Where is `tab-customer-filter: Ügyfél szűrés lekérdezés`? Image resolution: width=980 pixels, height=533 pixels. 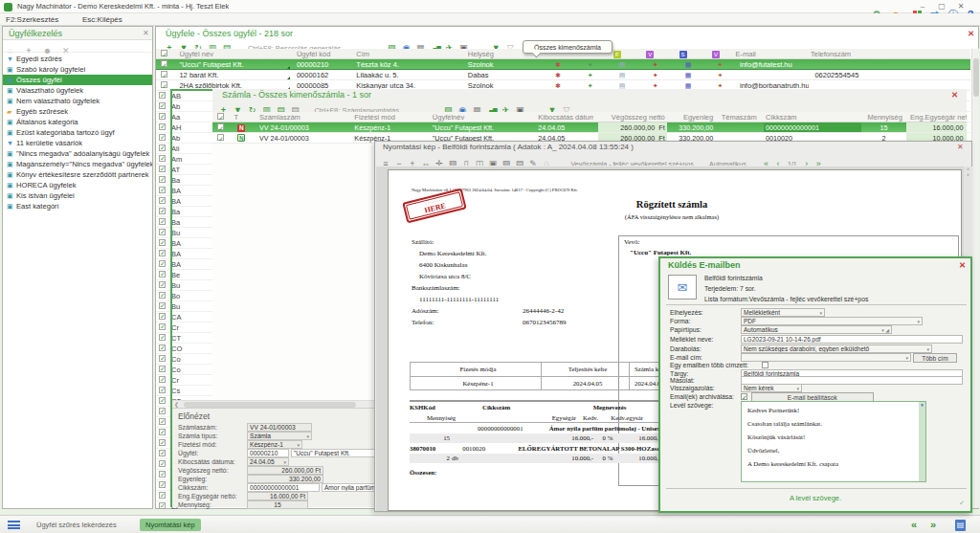 tab-customer-filter: Ügyfél szűrés lekérdezés is located at coordinates (77, 524).